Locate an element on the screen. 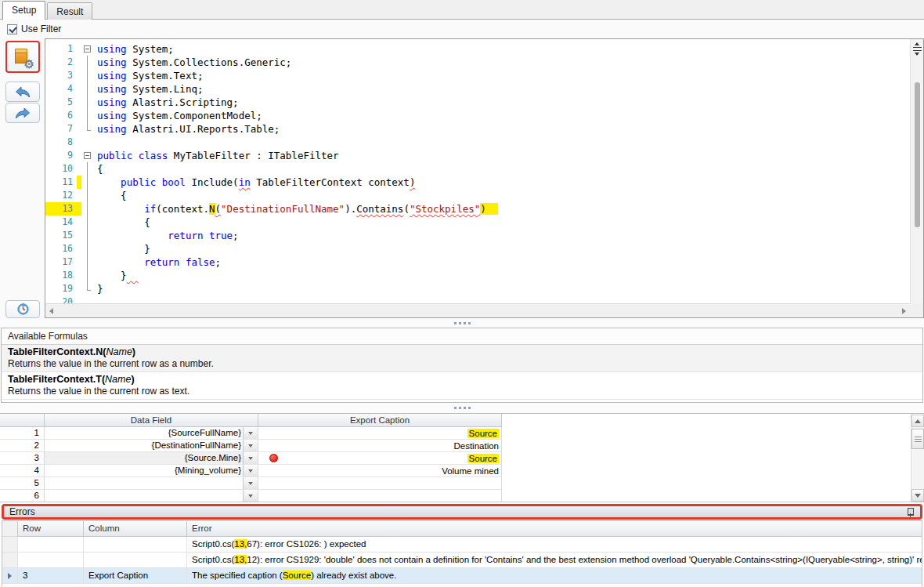 Image resolution: width=924 pixels, height=587 pixels. data-field-cell: {Mining_volume} is located at coordinates (152, 471).